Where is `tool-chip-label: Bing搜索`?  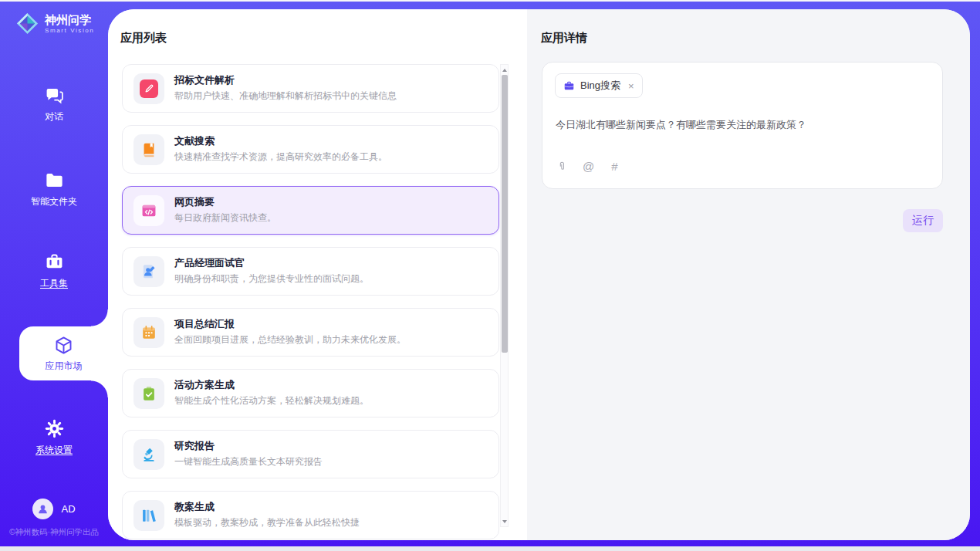 tool-chip-label: Bing搜索 is located at coordinates (600, 86).